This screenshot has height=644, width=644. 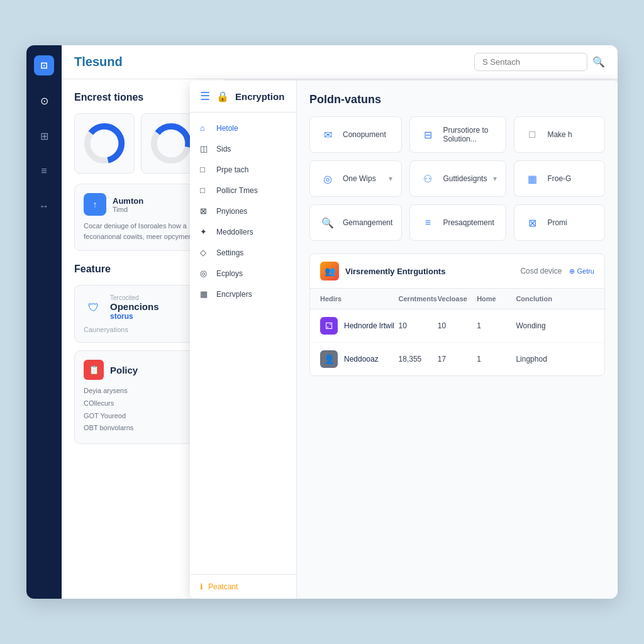 I want to click on row-name-cell-1: ⚁ Hednorde lrtwil, so click(x=360, y=326).